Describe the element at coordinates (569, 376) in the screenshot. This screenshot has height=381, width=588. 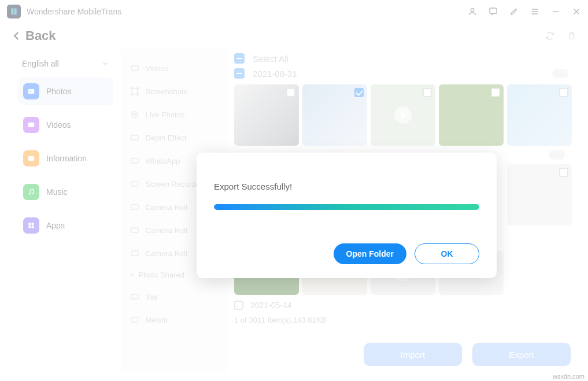
I see `watermark: wsxdn.com` at that location.